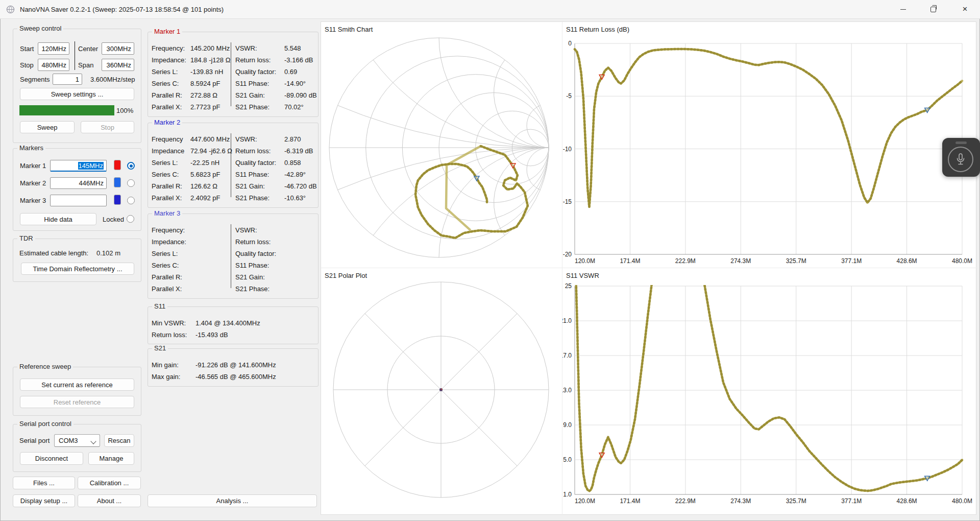 The height and width of the screenshot is (521, 980). I want to click on smith-chart: S11 Smith Chart, so click(442, 145).